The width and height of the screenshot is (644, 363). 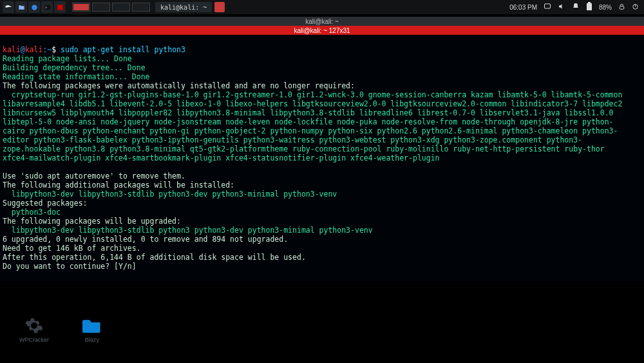 I want to click on out-line: Reading package lists... Done, so click(x=67, y=59).